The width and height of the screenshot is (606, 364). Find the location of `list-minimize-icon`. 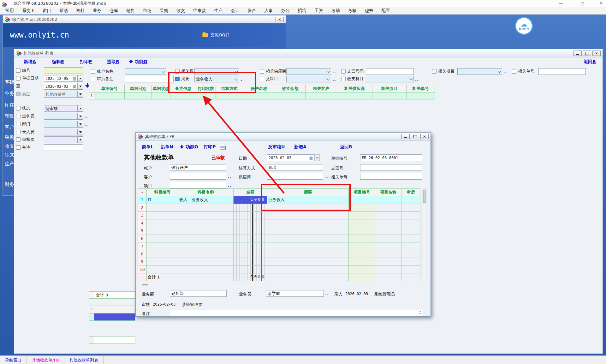

list-minimize-icon is located at coordinates (578, 53).